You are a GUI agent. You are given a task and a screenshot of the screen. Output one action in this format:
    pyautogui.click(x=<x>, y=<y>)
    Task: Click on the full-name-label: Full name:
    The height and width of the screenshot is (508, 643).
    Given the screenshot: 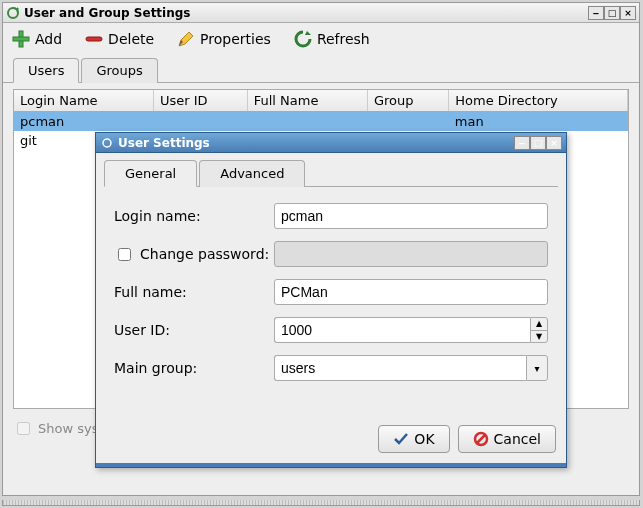 What is the action you would take?
    pyautogui.click(x=194, y=292)
    